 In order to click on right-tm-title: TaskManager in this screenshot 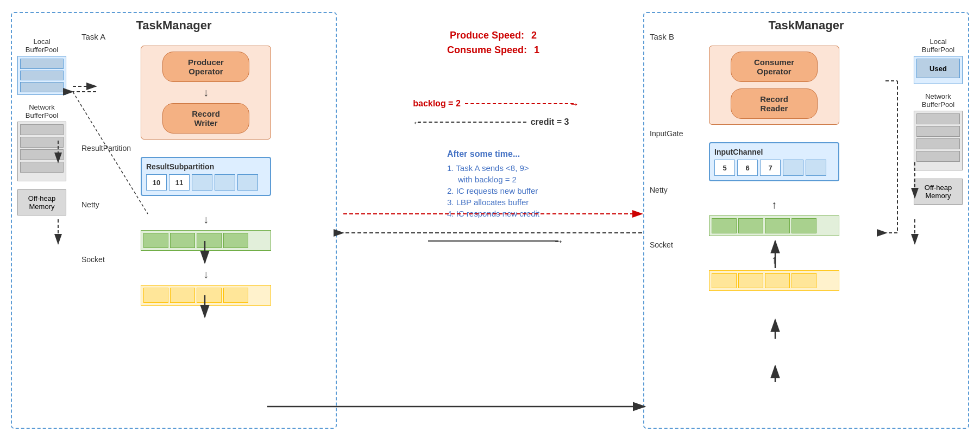, I will do `click(806, 26)`.